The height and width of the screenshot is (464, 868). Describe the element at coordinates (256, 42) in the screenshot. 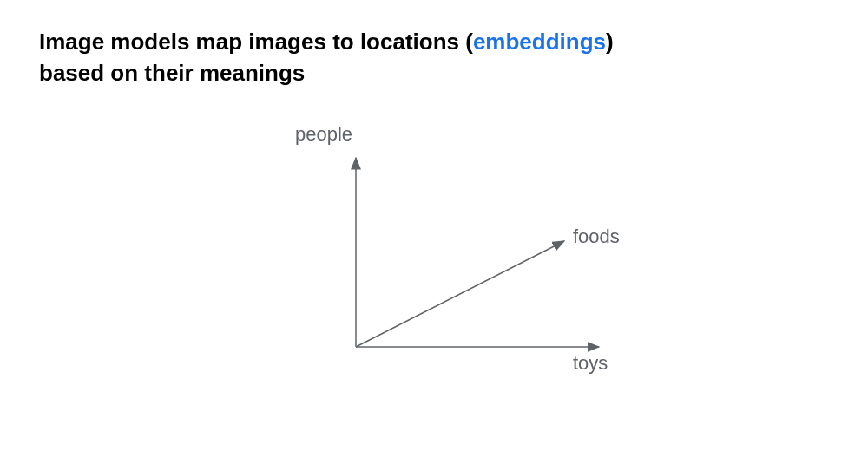

I see `title-part1: Image models map images to locations (` at that location.